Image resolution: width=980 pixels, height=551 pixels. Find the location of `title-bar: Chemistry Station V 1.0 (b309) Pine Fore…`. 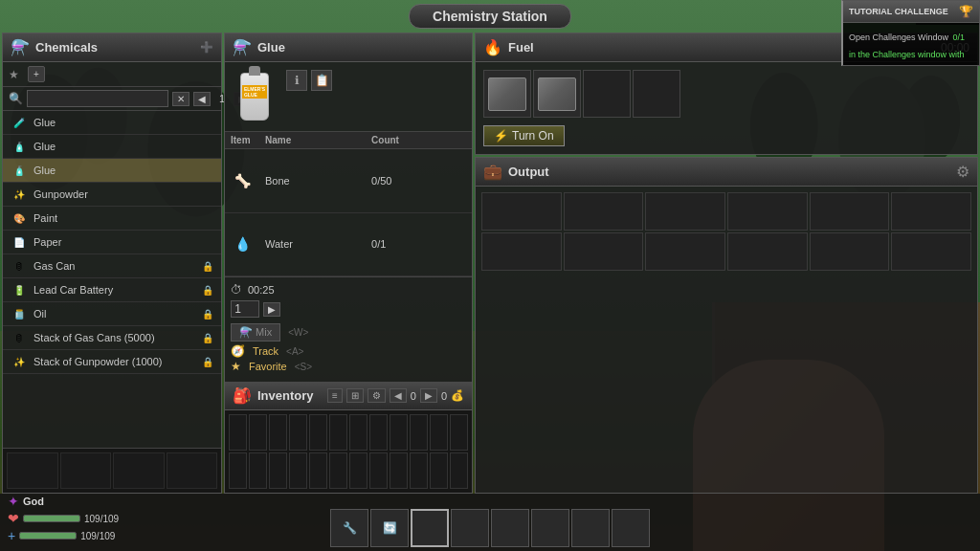

title-bar: Chemistry Station V 1.0 (b309) Pine Fore… is located at coordinates (490, 16).